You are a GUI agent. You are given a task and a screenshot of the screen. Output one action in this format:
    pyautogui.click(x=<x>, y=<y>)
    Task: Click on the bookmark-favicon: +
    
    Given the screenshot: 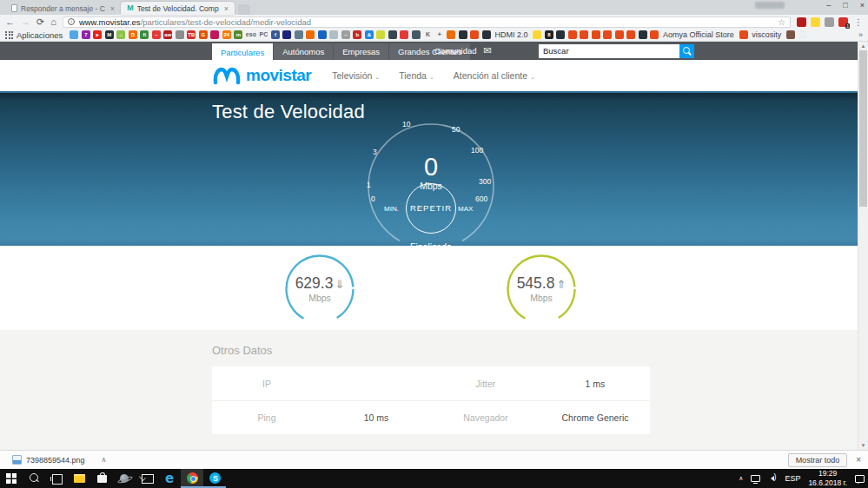 What is the action you would take?
    pyautogui.click(x=440, y=35)
    